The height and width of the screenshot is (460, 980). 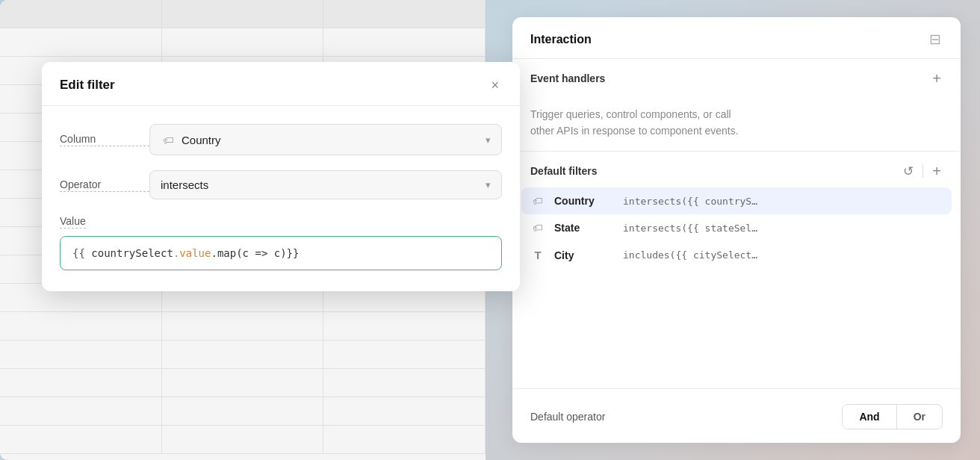 I want to click on column-select: 🏷 Country ▾, so click(x=326, y=140).